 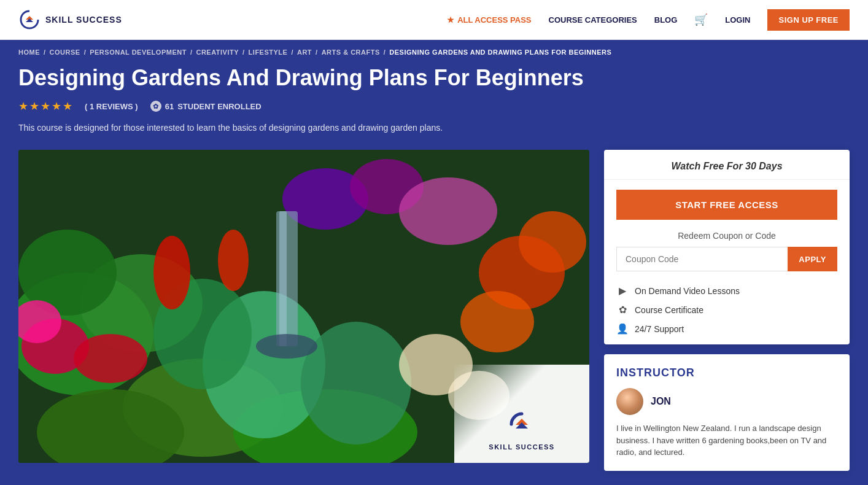 I want to click on enrolled-badge: ✿ 61 STUDENT ENROLLED, so click(x=206, y=106).